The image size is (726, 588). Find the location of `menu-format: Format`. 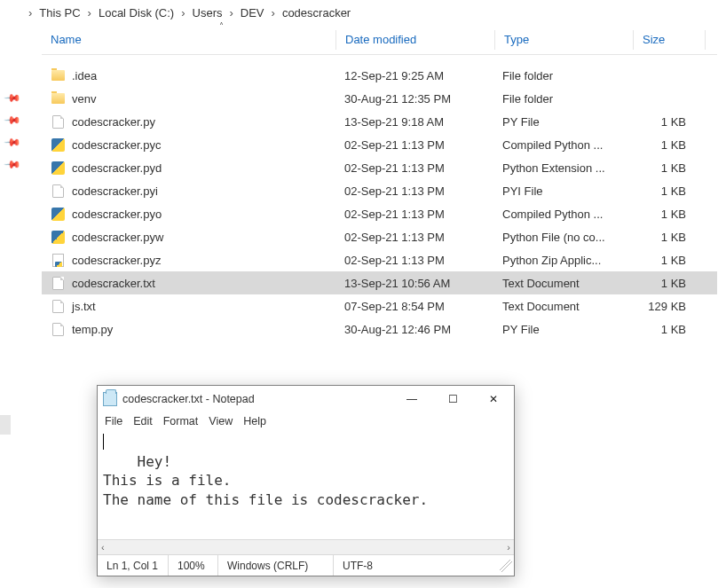

menu-format: Format is located at coordinates (181, 421).